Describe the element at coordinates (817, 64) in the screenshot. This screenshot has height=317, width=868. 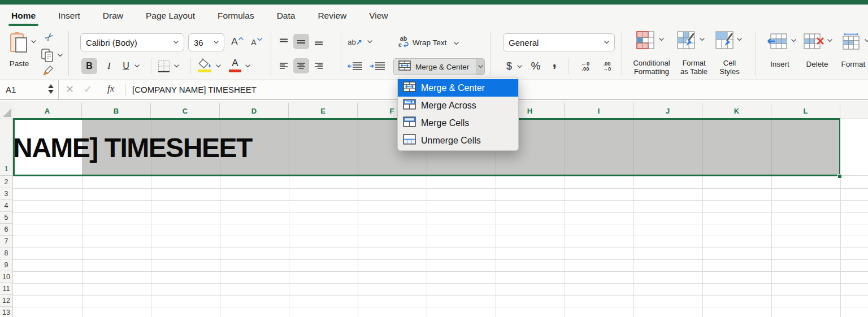
I see `delete-cells-label: Delete` at that location.